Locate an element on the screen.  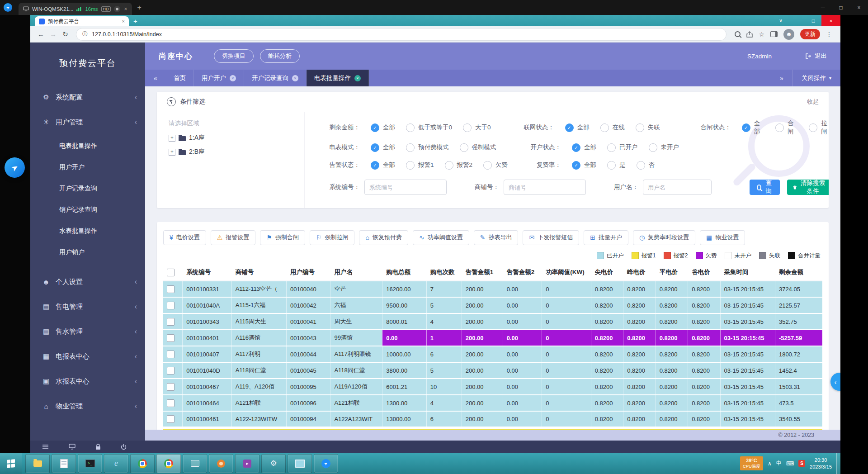
tab-meter-batch-ops: 电表批量操作× is located at coordinates (338, 78).